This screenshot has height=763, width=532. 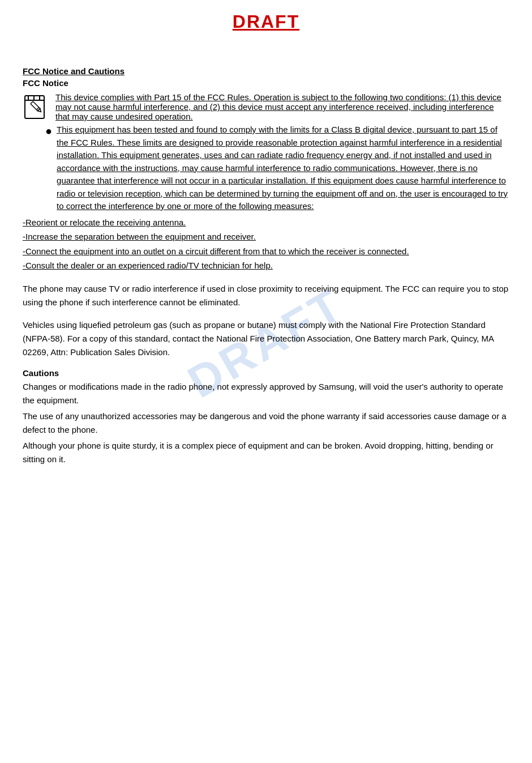 What do you see at coordinates (266, 22) in the screenshot?
I see `draft-header: DRAFT` at bounding box center [266, 22].